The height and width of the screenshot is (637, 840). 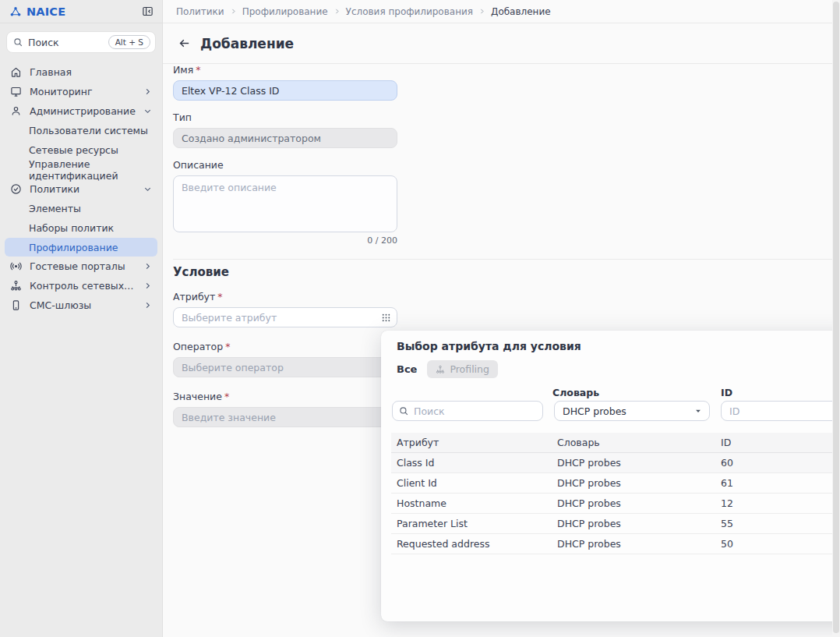 What do you see at coordinates (474, 443) in the screenshot?
I see `col-header-attribute: Атрибут` at bounding box center [474, 443].